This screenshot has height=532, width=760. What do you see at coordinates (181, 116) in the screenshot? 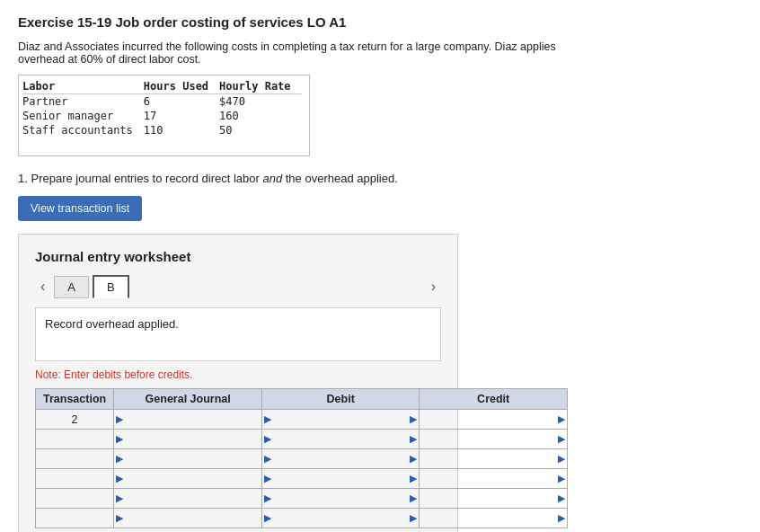
I see `labor-table-cell: 17` at bounding box center [181, 116].